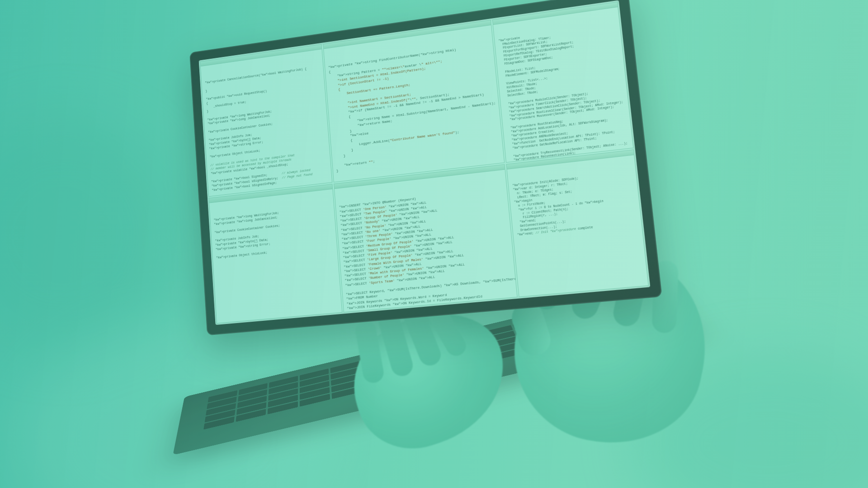 This screenshot has height=488, width=868. What do you see at coordinates (90, 235) in the screenshot?
I see `background-blur` at bounding box center [90, 235].